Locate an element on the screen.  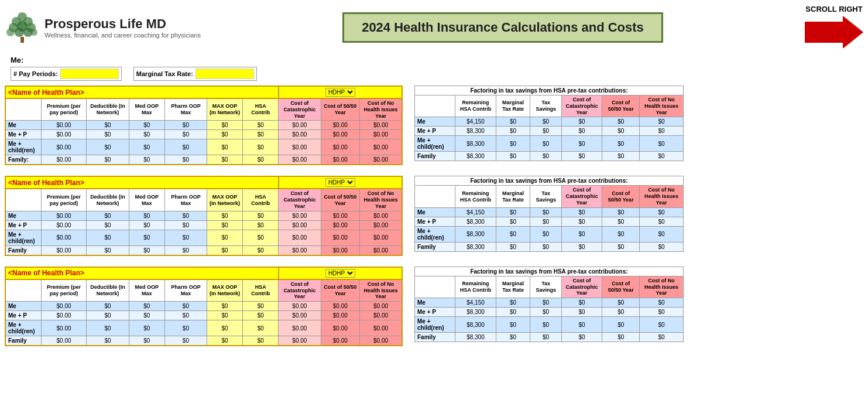
cell-1-0-6: $0 is located at coordinates (261, 216).